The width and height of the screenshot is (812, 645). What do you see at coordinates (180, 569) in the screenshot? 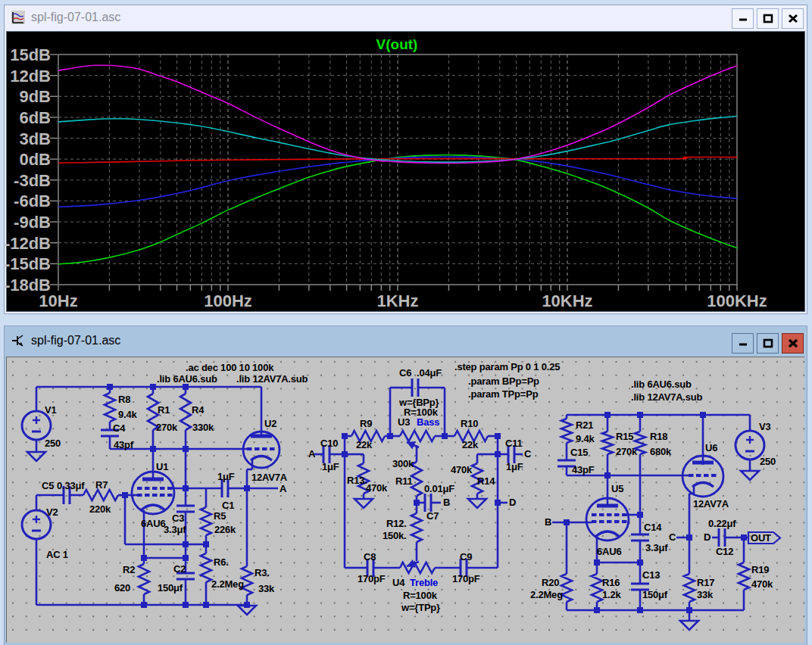
I see `label-C2n: C2` at bounding box center [180, 569].